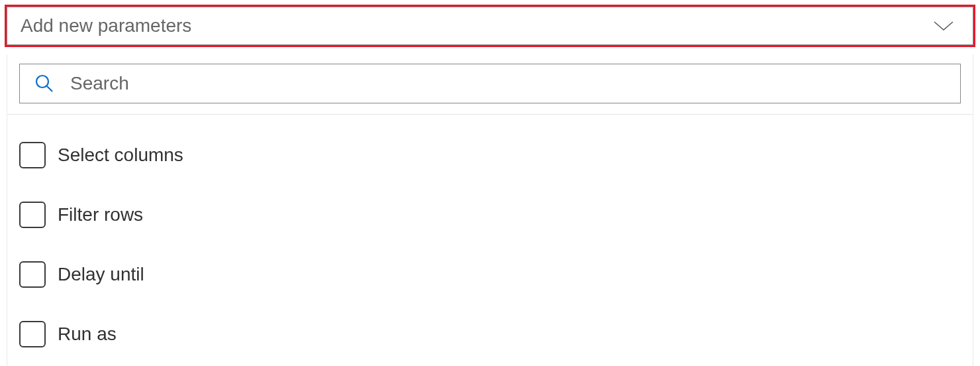 This screenshot has width=980, height=366. I want to click on add-new-parameters-dropdown: Add new parameters, so click(490, 26).